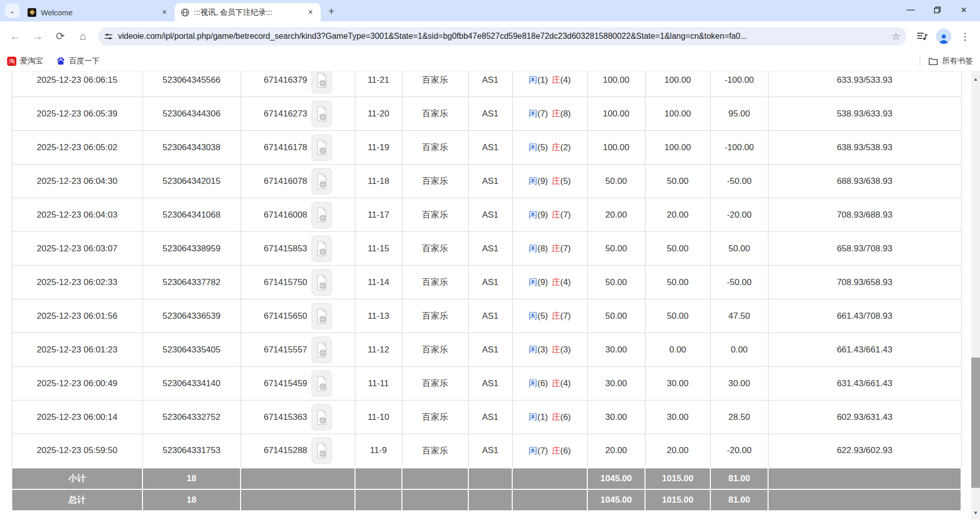  Describe the element at coordinates (739, 350) in the screenshot. I see `cell-win-loss: 0.00` at that location.